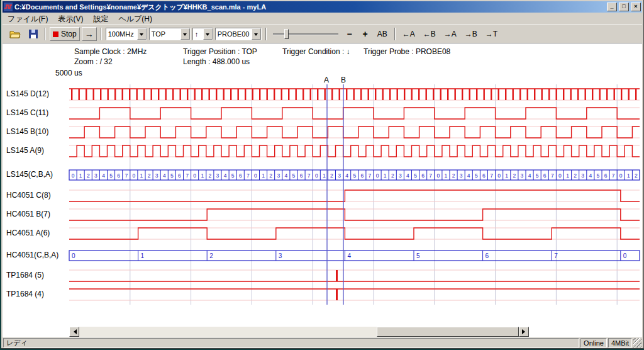 The width and height of the screenshot is (644, 350). Describe the element at coordinates (291, 342) in the screenshot. I see `status-message: レディ` at that location.